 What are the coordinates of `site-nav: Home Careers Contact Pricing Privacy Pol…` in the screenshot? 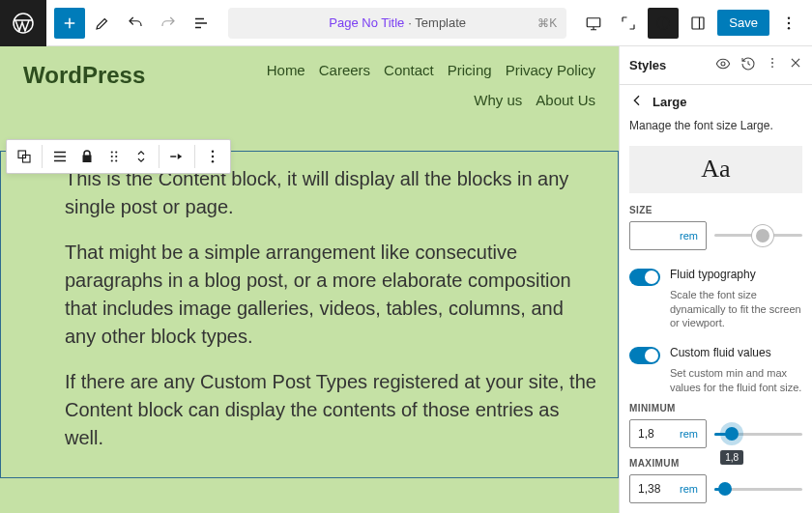 It's located at (412, 85).